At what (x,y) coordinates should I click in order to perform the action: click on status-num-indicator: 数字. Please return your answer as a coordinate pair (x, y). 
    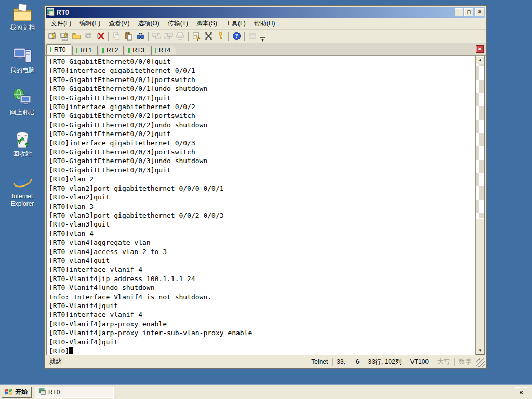
    Looking at the image, I should click on (464, 362).